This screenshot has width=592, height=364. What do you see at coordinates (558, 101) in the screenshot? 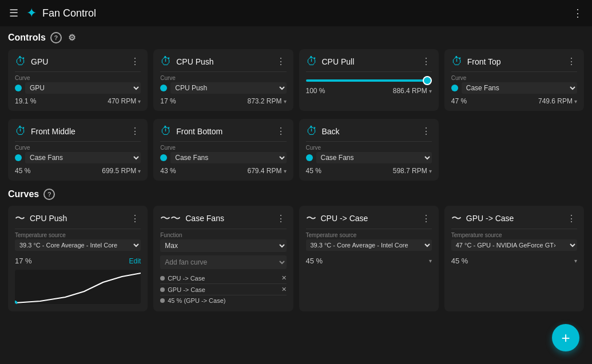
I see `fan-rpm-front-top: 749.6 RPM ▾` at bounding box center [558, 101].